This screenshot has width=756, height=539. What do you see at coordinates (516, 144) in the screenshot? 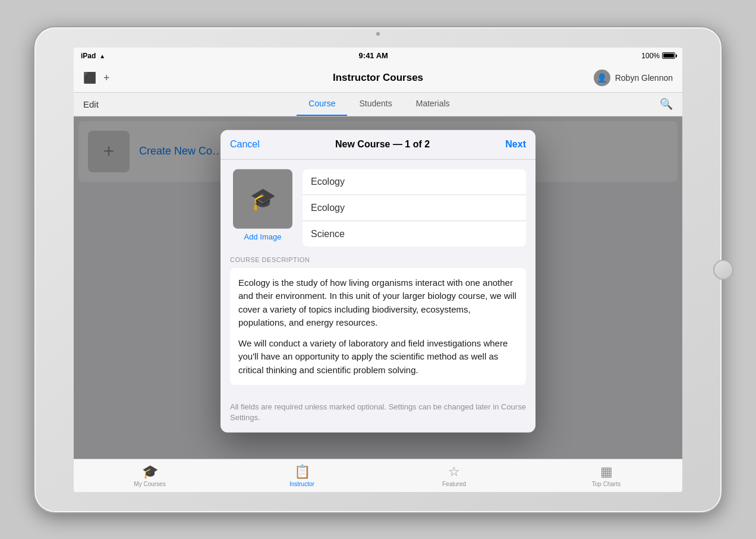
I see `next-button: Next` at bounding box center [516, 144].